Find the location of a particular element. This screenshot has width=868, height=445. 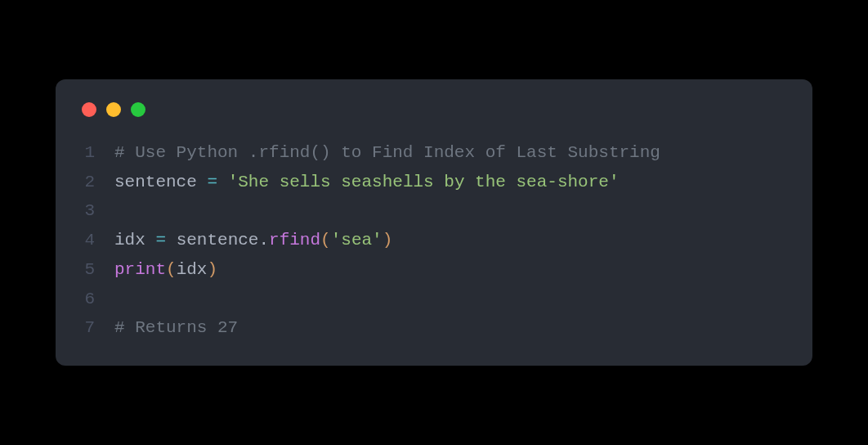

window-titlebar is located at coordinates (432, 110).